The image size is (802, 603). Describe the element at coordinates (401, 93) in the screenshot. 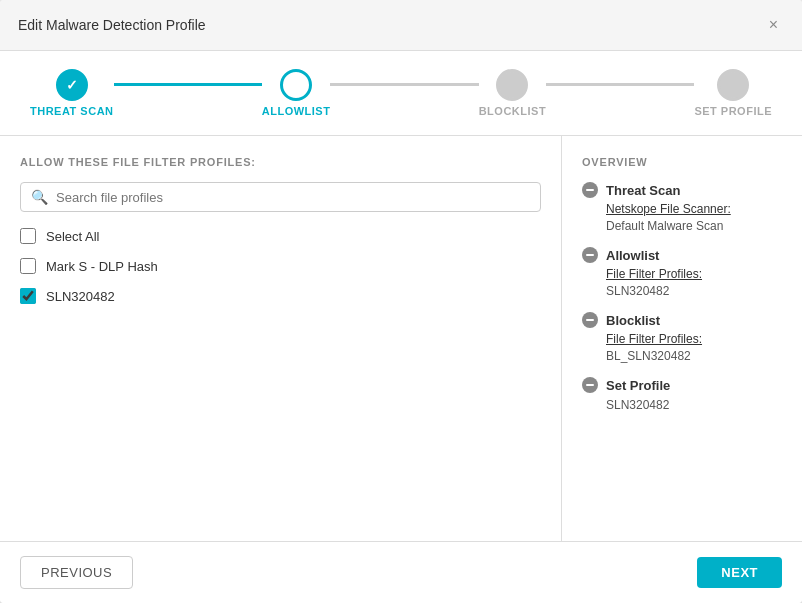

I see `stepper-track: ✓ THREAT SCAN ALLOWLIST BLOCKLIST SET PR…` at that location.